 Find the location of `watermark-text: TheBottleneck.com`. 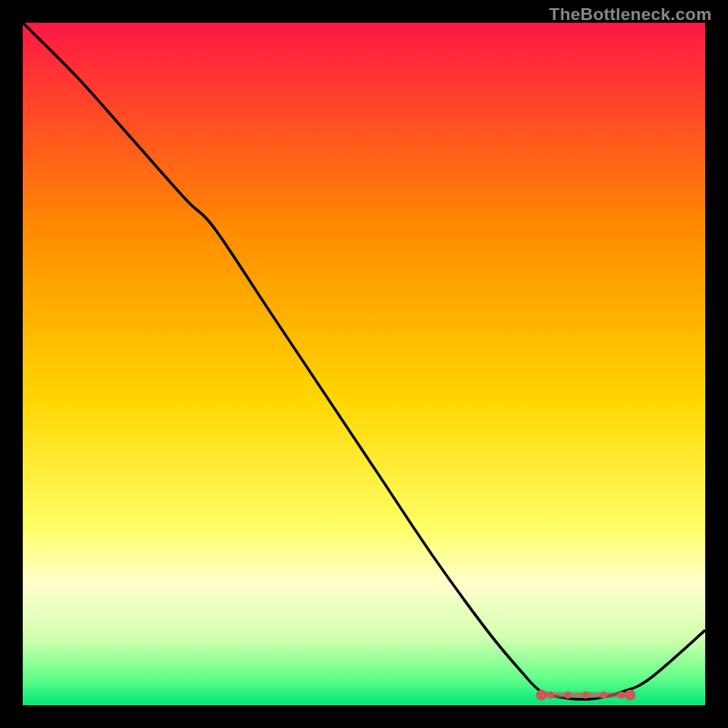

watermark-text: TheBottleneck.com is located at coordinates (630, 15).